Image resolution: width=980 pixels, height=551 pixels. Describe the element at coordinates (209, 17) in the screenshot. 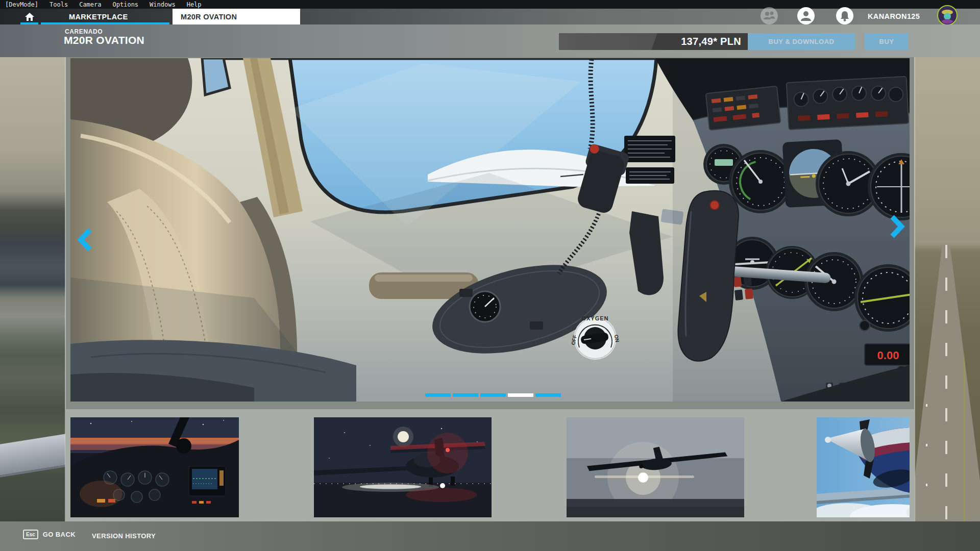

I see `tab-product-label: M20R OVATION` at that location.